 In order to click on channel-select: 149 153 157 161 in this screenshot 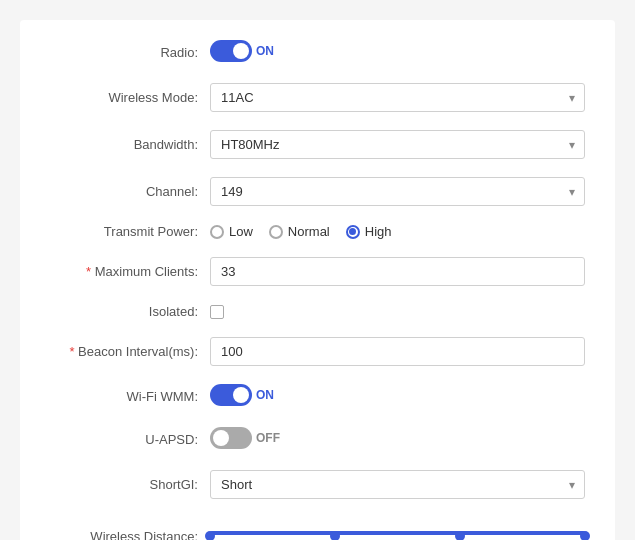, I will do `click(398, 192)`.